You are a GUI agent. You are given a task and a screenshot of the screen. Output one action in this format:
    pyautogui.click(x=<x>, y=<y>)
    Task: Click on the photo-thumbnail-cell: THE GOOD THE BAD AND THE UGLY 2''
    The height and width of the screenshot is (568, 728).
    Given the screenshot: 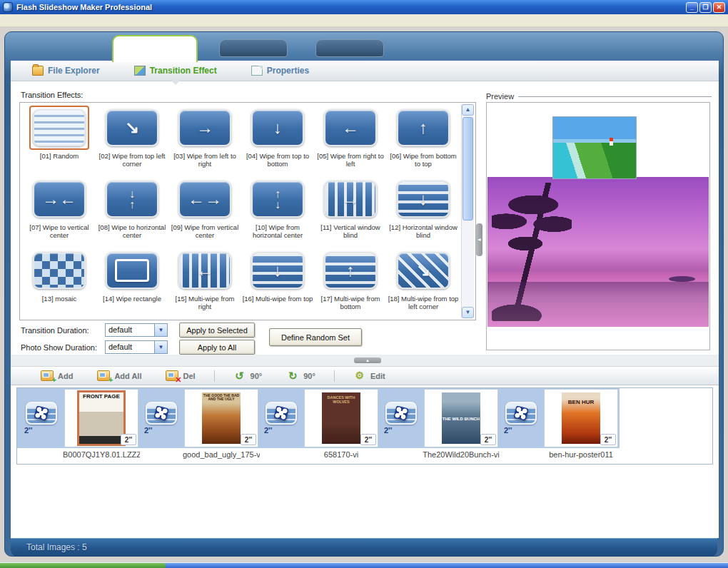 What is the action you would take?
    pyautogui.click(x=221, y=418)
    